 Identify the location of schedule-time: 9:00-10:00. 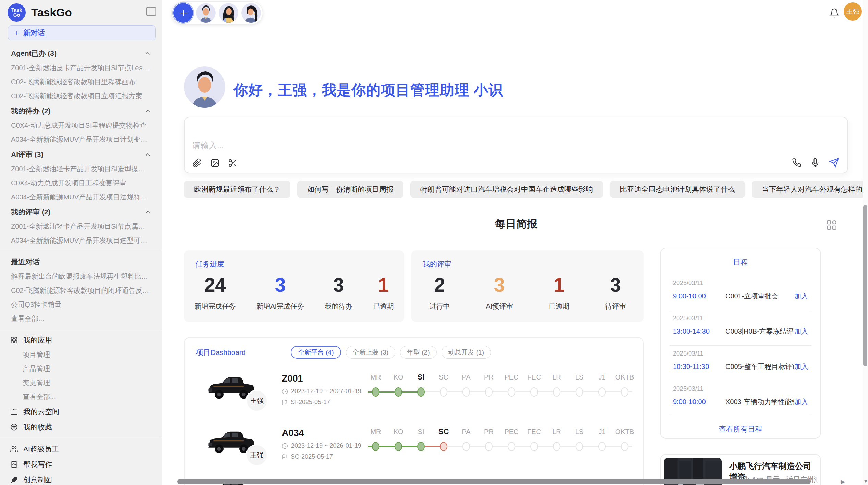
(699, 296).